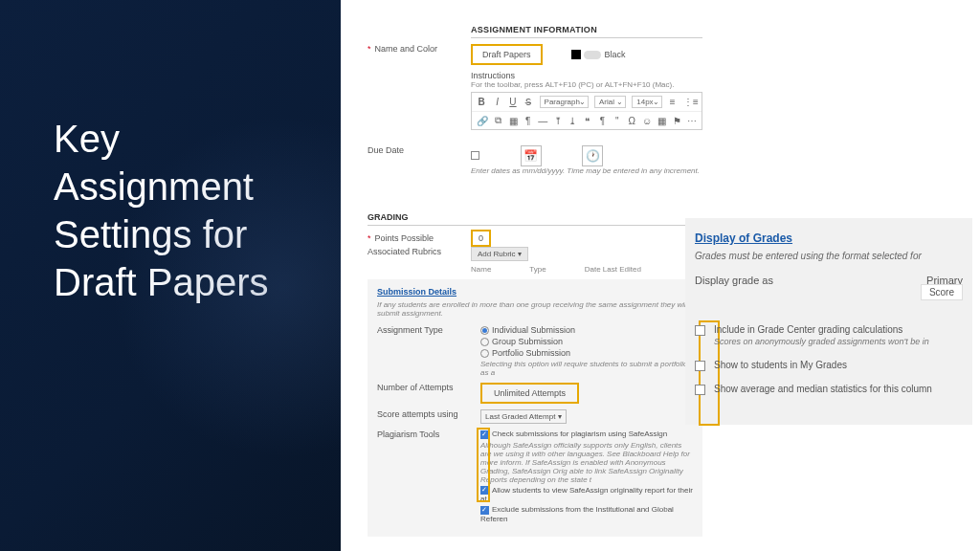 The image size is (980, 551). Describe the element at coordinates (535, 101) in the screenshot. I see `assignment-info-panel: ASSIGNMENT INFORMATION *Name and Color D…` at that location.